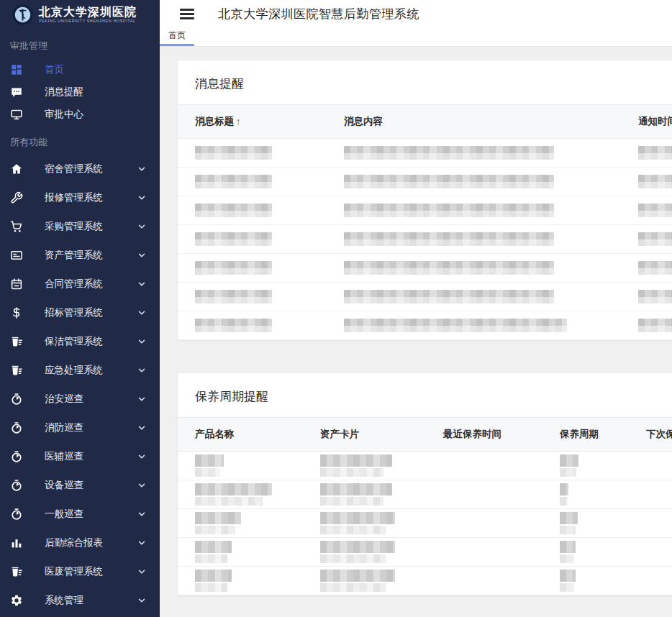 The image size is (672, 617). I want to click on sort-asc-icon: ↑, so click(238, 122).